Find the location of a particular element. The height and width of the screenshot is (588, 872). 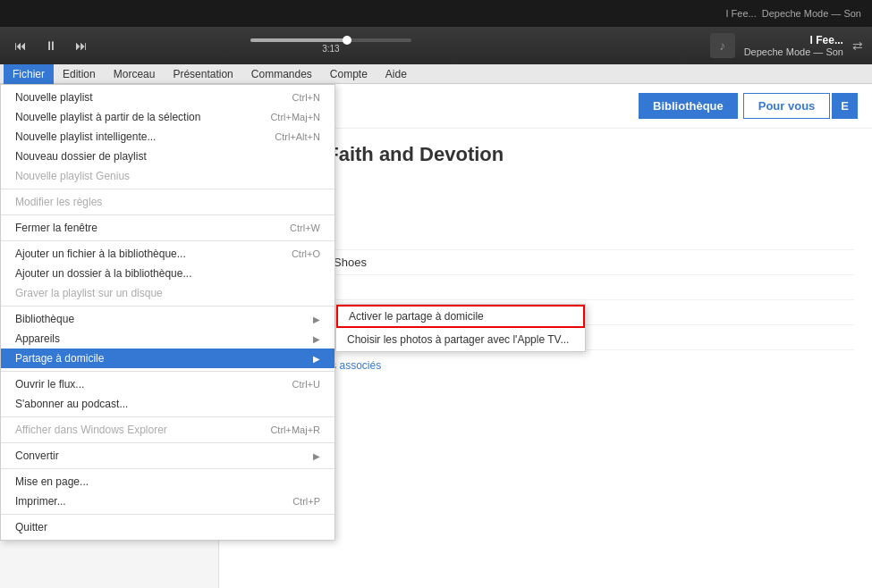

now-playing-artist: Depeche Mode — Son is located at coordinates (812, 13).